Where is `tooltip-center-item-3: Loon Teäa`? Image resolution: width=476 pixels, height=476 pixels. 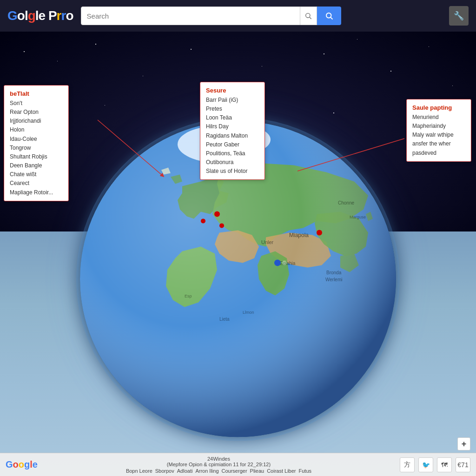 tooltip-center-item-3: Loon Teäa is located at coordinates (232, 118).